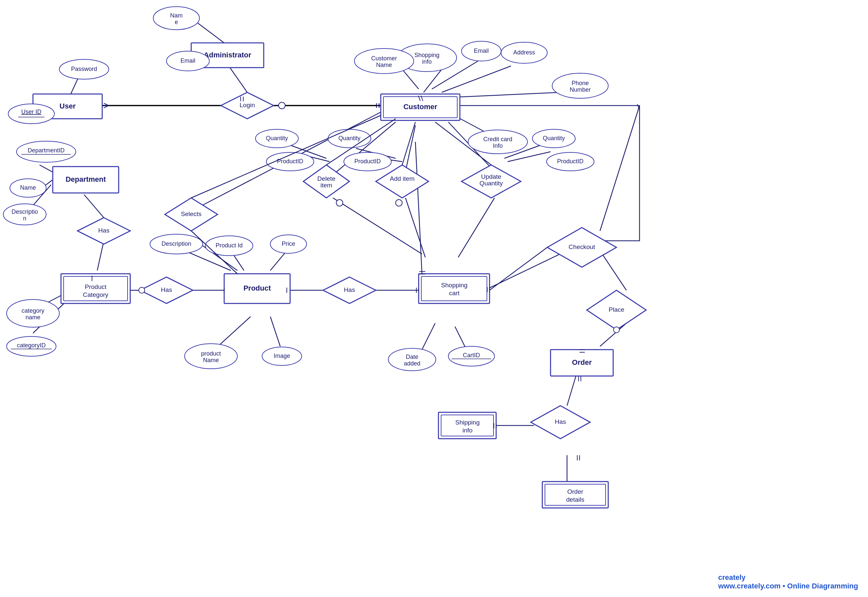 This screenshot has height=597, width=868. What do you see at coordinates (384, 65) in the screenshot?
I see `attr-customer-name-label2: Name` at bounding box center [384, 65].